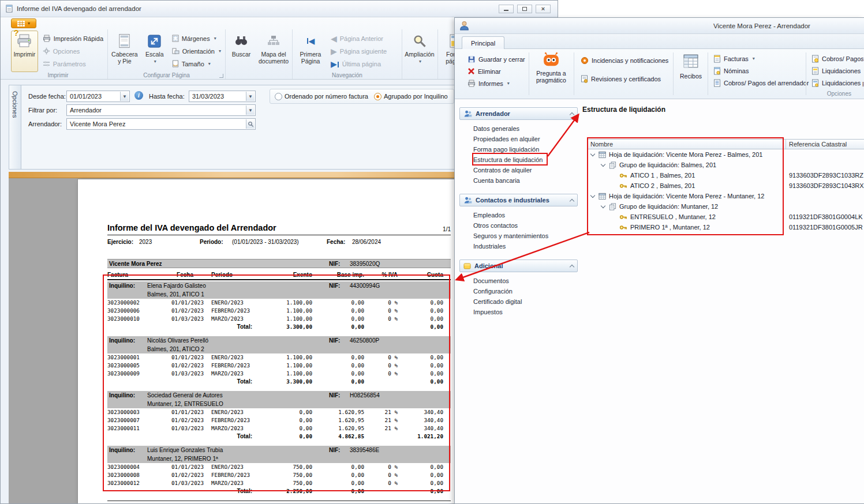 The width and height of the screenshot is (864, 504). I want to click on sidebar-item: Datos generales, so click(518, 129).